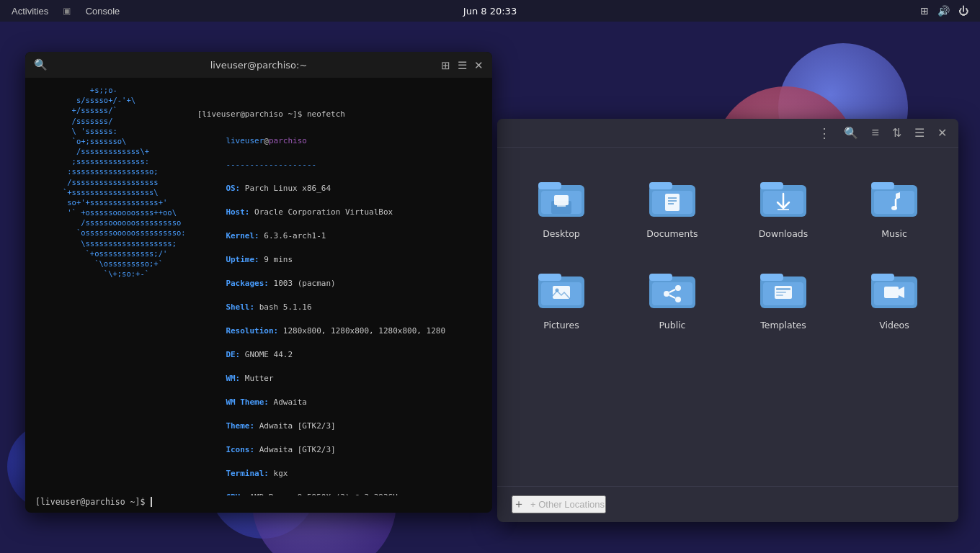 This screenshot has width=980, height=553. Describe the element at coordinates (278, 474) in the screenshot. I see `info-terminal-val: kgx` at that location.